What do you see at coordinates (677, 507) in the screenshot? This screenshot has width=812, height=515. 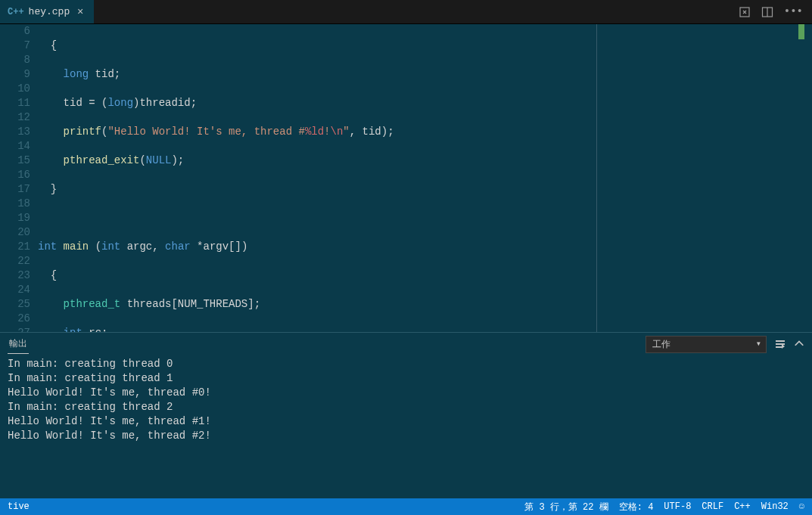 I see `status-encoding: UTF-8` at bounding box center [677, 507].